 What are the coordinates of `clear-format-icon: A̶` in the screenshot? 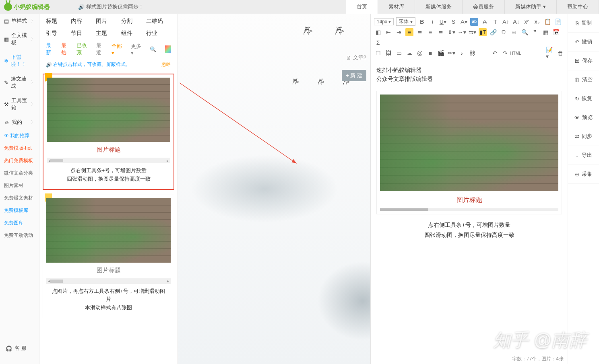 It's located at (485, 22).